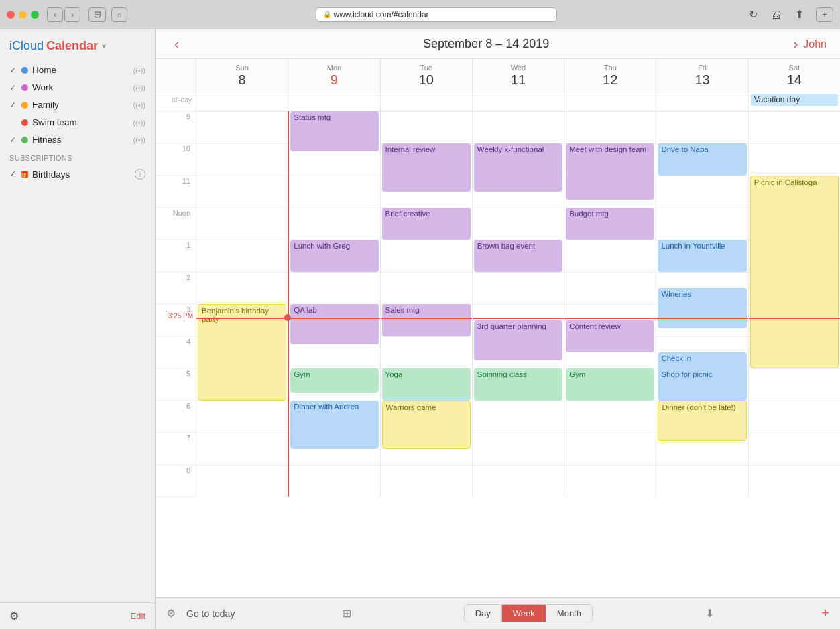  Describe the element at coordinates (426, 320) in the screenshot. I see `event-8: Sales mtg` at that location.